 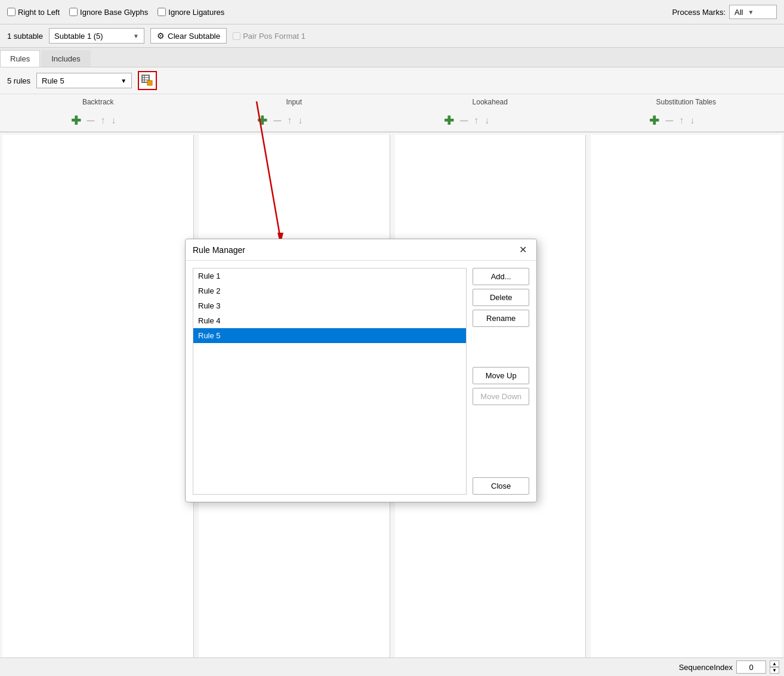 What do you see at coordinates (501, 381) in the screenshot?
I see `dialog-buttons: Add... Delete Rename Move Up Move Down C…` at bounding box center [501, 381].